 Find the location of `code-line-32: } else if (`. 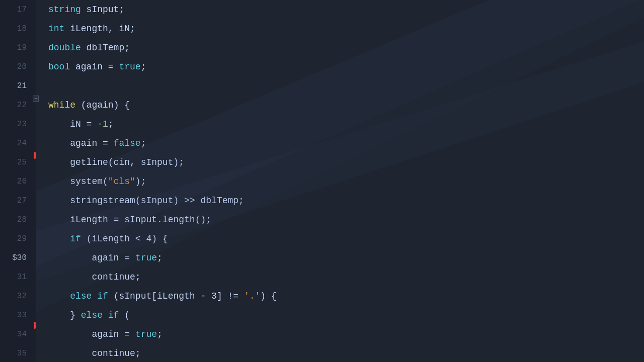

code-line-32: } else if ( is located at coordinates (346, 315).